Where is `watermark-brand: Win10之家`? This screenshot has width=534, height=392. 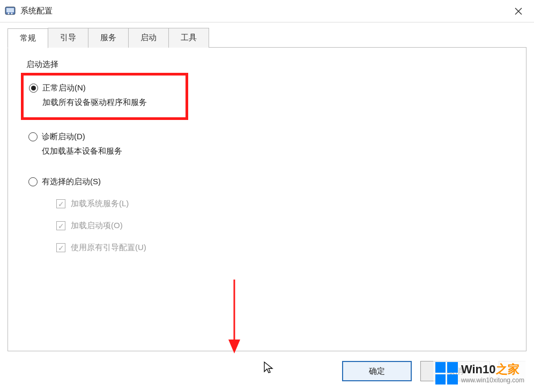
watermark-brand: Win10之家 is located at coordinates (493, 370).